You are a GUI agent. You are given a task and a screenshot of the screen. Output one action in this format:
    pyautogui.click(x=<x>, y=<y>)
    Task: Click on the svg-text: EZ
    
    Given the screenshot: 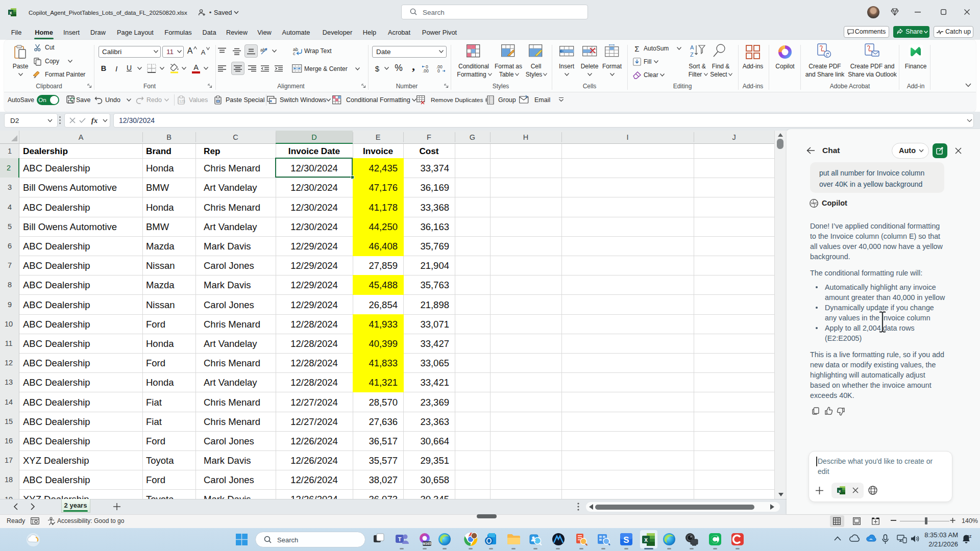 What is the action you would take?
    pyautogui.click(x=969, y=537)
    